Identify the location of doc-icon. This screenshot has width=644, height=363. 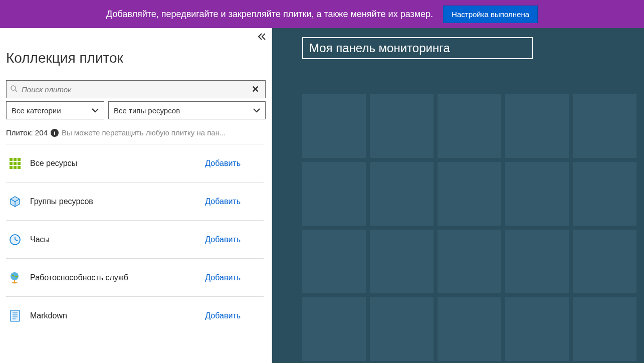
(15, 316).